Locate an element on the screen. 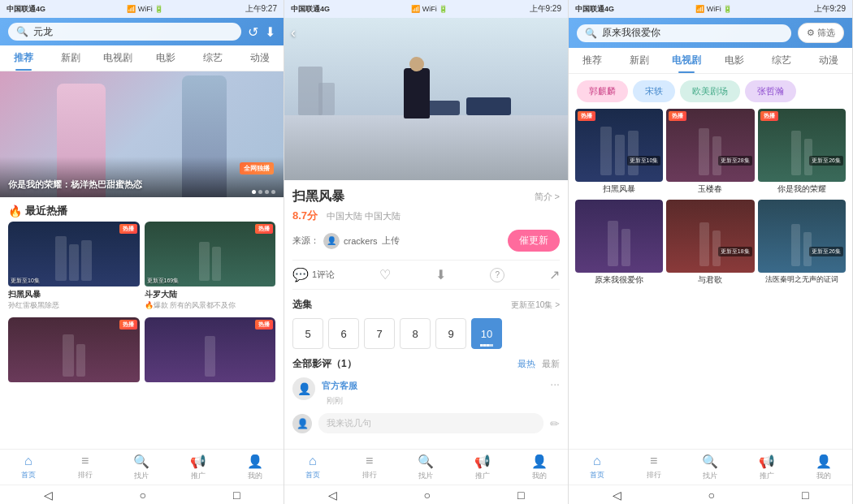  tab-tv-1: 电视剧 is located at coordinates (118, 58).